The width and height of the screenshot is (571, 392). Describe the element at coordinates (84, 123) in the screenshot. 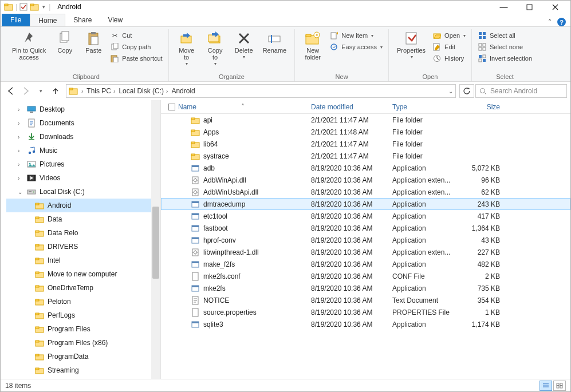

I see `tree-item: ›Documents` at that location.